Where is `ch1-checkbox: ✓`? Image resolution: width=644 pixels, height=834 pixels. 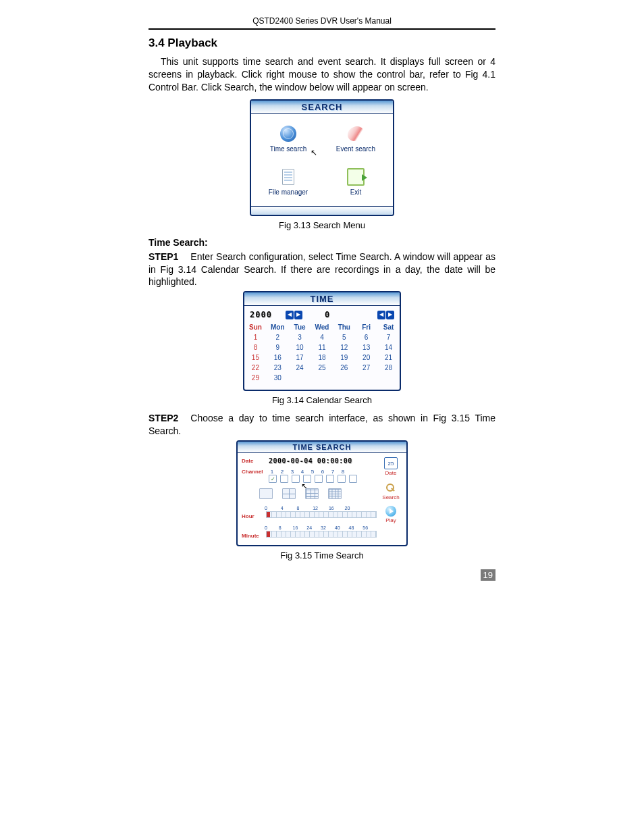
ch1-checkbox: ✓ is located at coordinates (273, 479).